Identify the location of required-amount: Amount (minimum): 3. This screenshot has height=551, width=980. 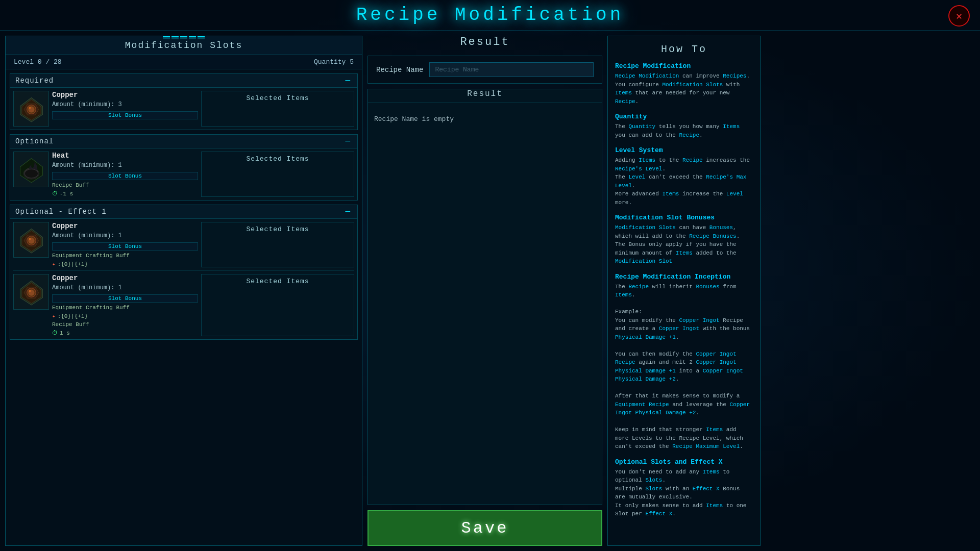
(125, 105).